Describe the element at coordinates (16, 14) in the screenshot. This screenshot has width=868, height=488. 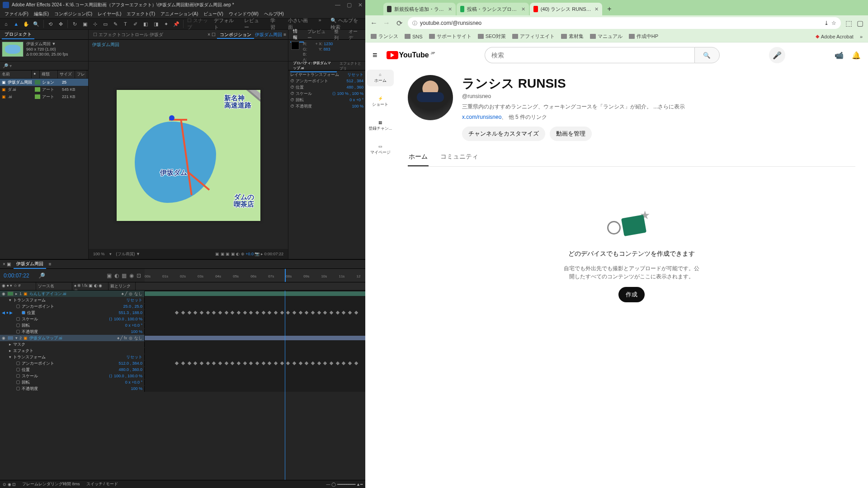
I see `menu-file: ファイル(F)` at that location.